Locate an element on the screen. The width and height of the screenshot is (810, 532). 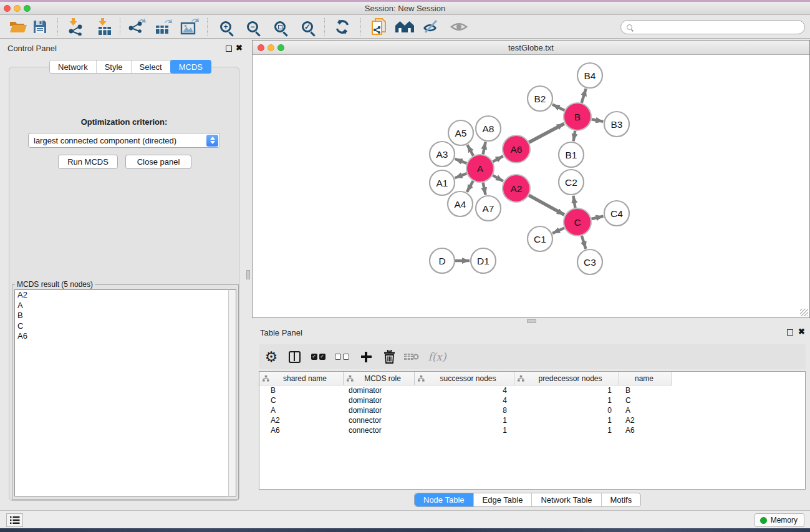
show-columns-button is located at coordinates (294, 357).